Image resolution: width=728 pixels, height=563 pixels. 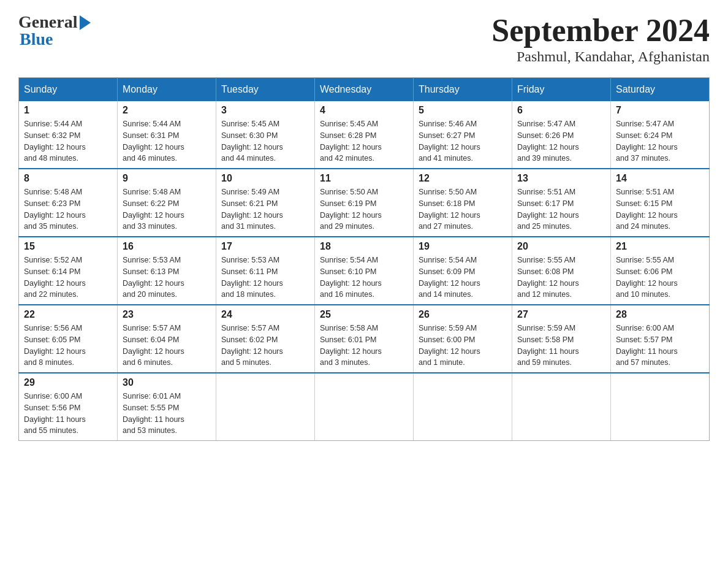 What do you see at coordinates (463, 141) in the screenshot?
I see `day-info: Sunrise: 5:46 AM Sunset: 6:27 PM Dayligh…` at bounding box center [463, 141].